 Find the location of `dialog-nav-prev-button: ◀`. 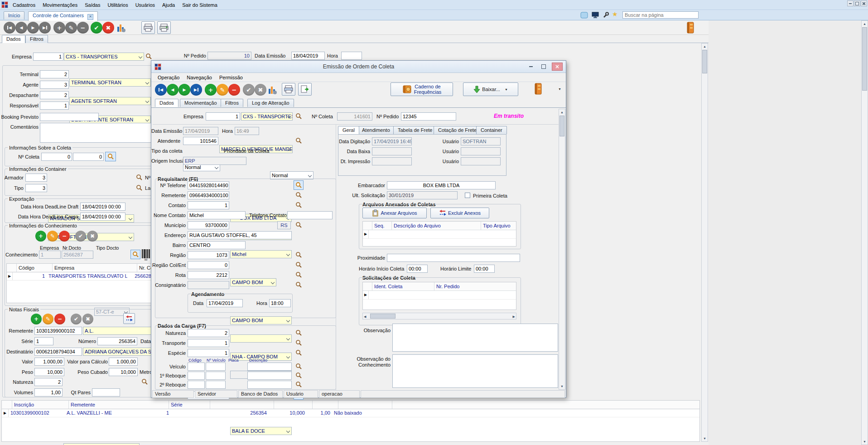

dialog-nav-prev-button: ◀ is located at coordinates (173, 90).